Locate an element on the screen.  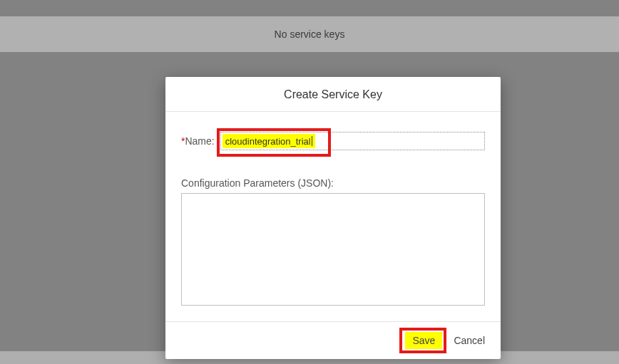
save-button-wrapper: Save is located at coordinates (424, 340).